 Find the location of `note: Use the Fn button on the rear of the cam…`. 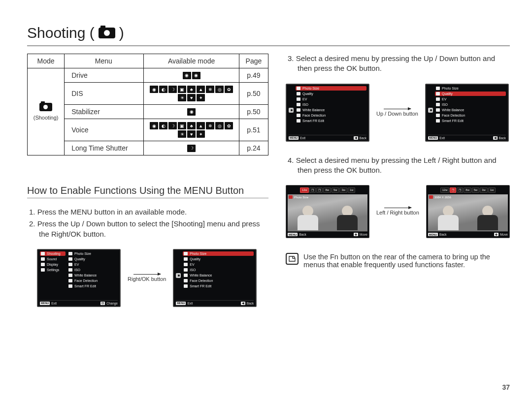

note: Use the Fn button on the rear of the cam… is located at coordinates (398, 261).